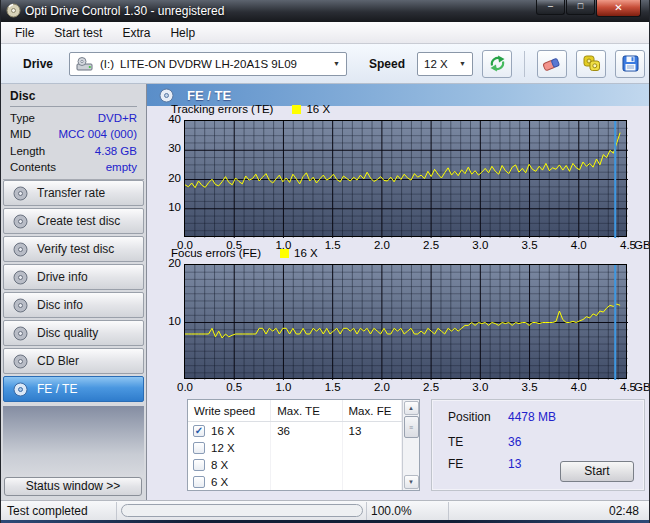  Describe the element at coordinates (220, 465) in the screenshot. I see `speed-value-label: 8 X` at that location.